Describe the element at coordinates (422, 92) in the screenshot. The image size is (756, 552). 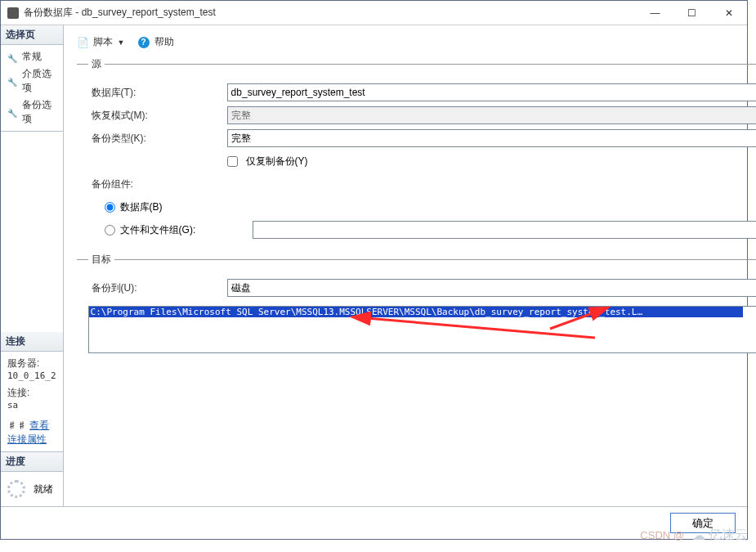
I see `database-row: 数据库(T): db_survey_report_system_test` at that location.